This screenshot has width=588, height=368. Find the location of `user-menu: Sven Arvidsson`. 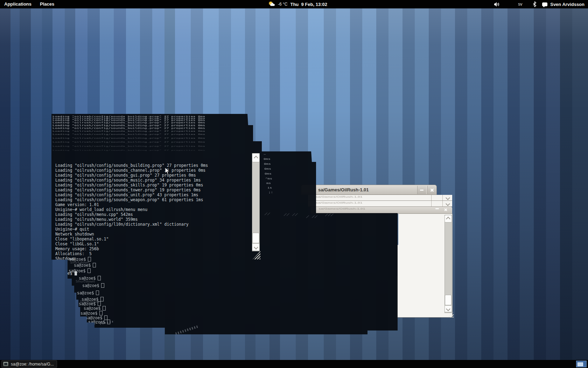

user-menu: Sven Arvidsson is located at coordinates (567, 4).